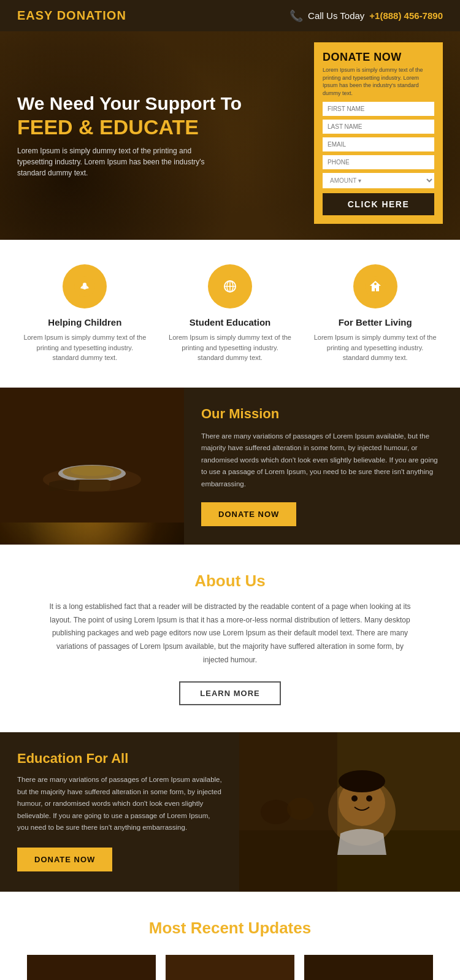  What do you see at coordinates (230, 286) in the screenshot?
I see `student-education-icon` at bounding box center [230, 286].